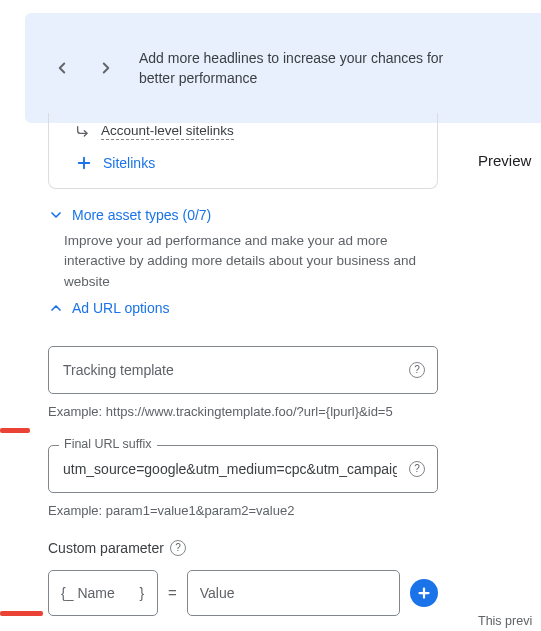  Describe the element at coordinates (243, 308) in the screenshot. I see `ad-url-options-expander: Ad URL options` at that location.